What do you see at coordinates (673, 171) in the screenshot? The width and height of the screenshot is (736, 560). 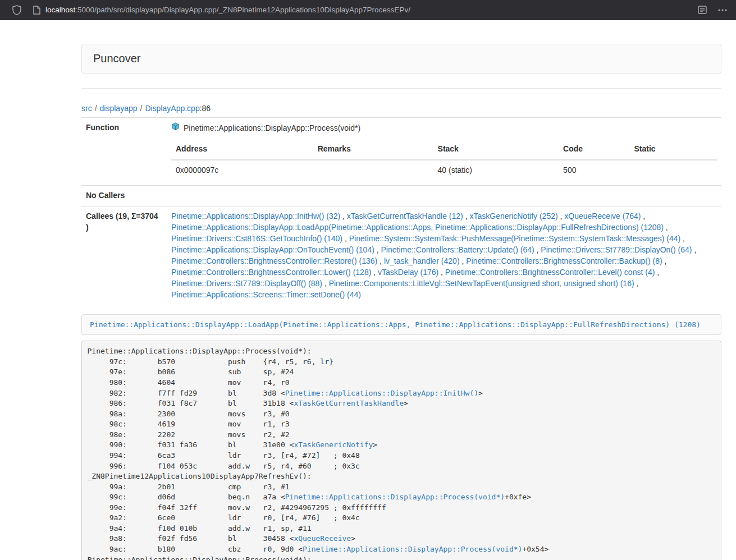 I see `static-value` at bounding box center [673, 171].